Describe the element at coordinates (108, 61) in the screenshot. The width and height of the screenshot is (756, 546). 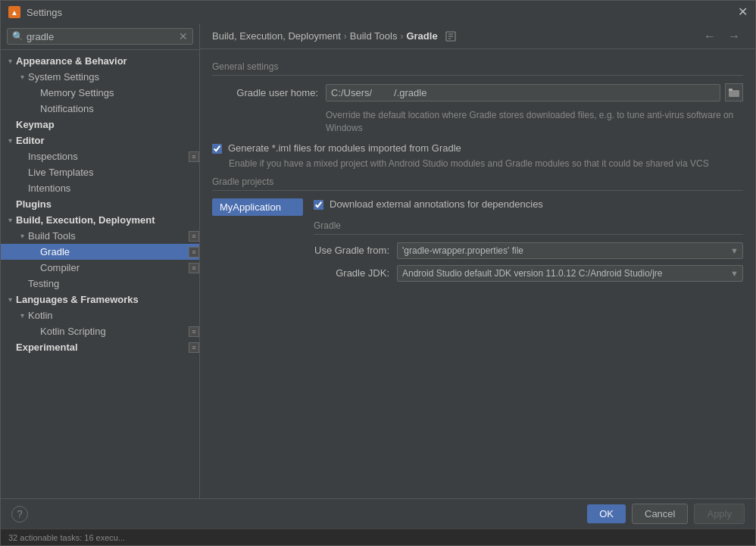
I see `tree-label-appearance-behavior: Appearance & Behavior` at that location.